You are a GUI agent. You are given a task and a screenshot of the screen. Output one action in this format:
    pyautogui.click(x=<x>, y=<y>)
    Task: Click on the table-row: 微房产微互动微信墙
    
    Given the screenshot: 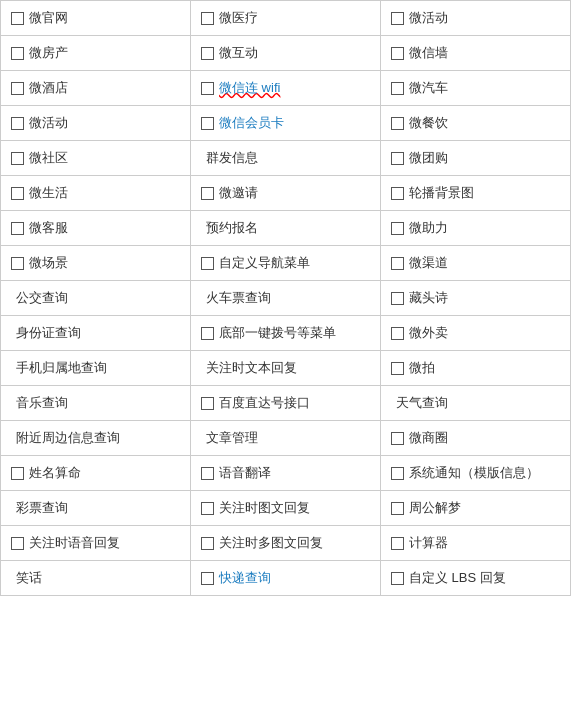 What is the action you would take?
    pyautogui.click(x=286, y=54)
    